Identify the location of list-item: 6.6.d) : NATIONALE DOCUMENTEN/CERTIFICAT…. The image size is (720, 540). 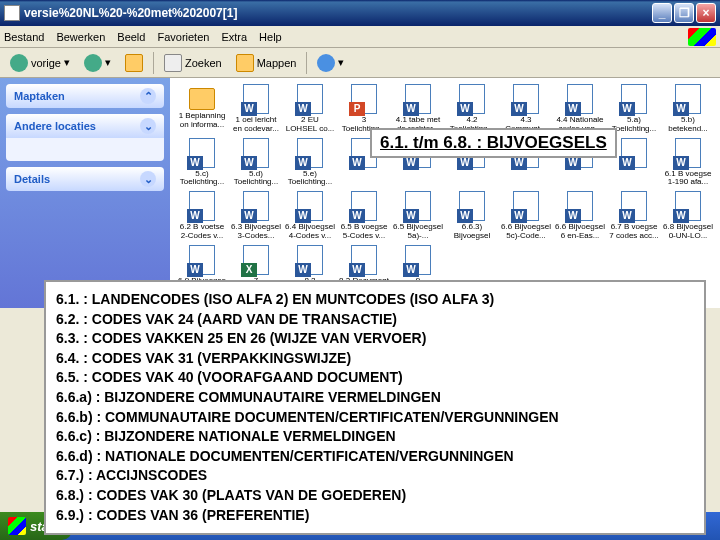
(375, 457).